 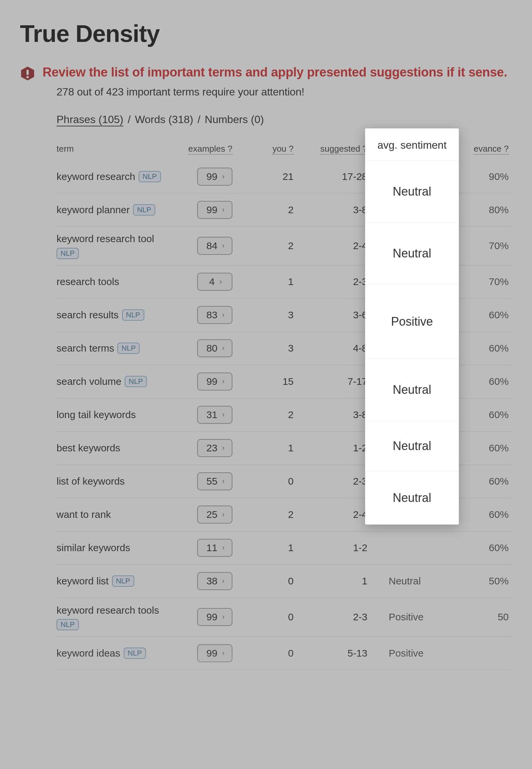 What do you see at coordinates (215, 282) in the screenshot?
I see `examples-button: 4›` at bounding box center [215, 282].